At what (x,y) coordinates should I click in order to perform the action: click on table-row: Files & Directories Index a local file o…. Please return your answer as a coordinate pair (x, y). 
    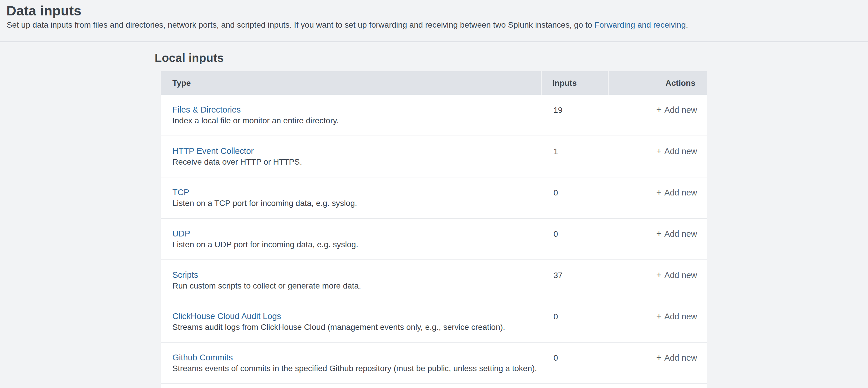
    Looking at the image, I should click on (434, 115).